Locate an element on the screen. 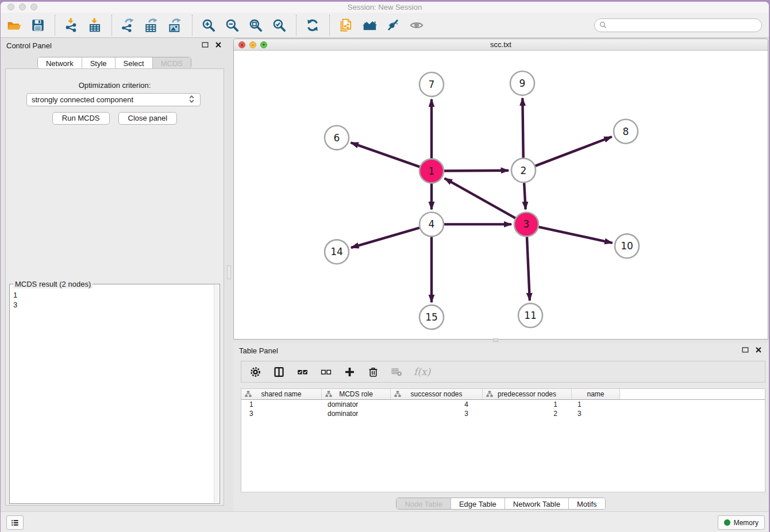 Image resolution: width=770 pixels, height=532 pixels. cell-shared-name: 3 is located at coordinates (282, 414).